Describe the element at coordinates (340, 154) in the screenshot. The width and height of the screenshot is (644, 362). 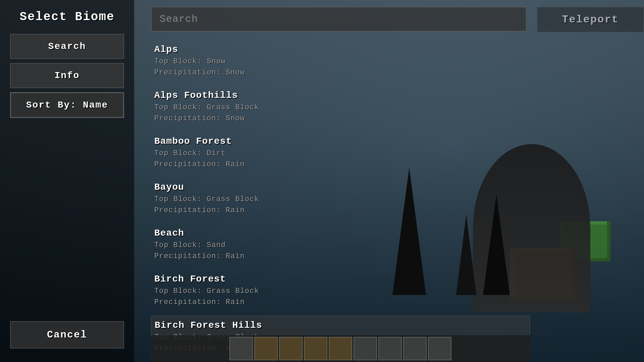
I see `biome-item: Bamboo ForestTop Block: DirtPrecipitatio…` at that location.